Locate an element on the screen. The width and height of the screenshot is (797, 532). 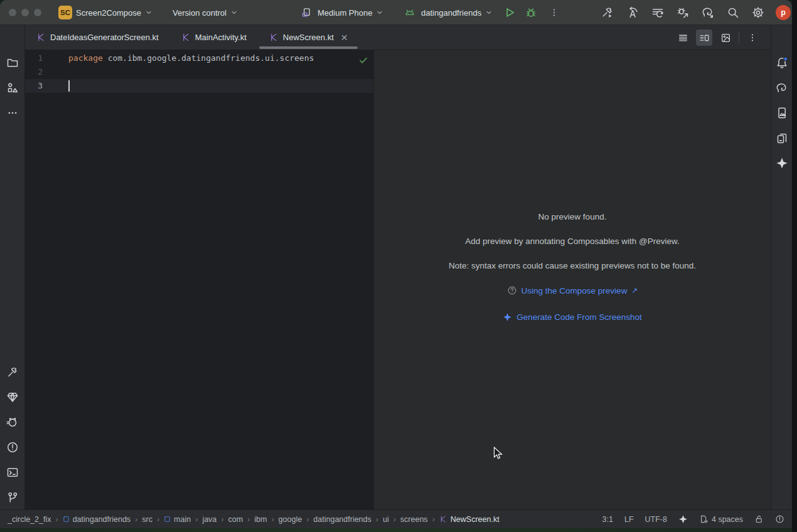
gradle-elephant-icon is located at coordinates (782, 88).